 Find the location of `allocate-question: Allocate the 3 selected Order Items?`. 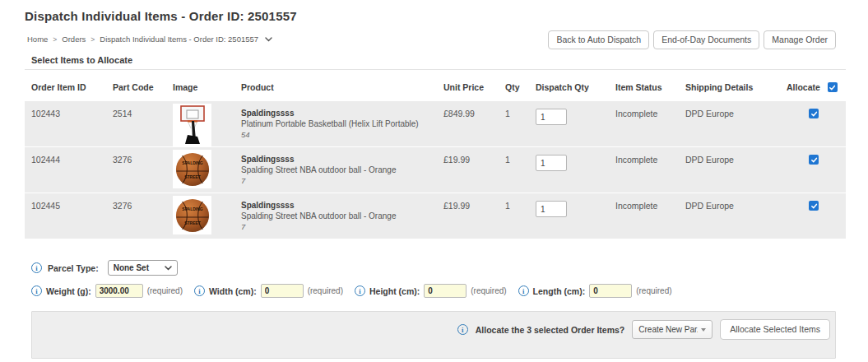

allocate-question: Allocate the 3 selected Order Items? is located at coordinates (550, 330).